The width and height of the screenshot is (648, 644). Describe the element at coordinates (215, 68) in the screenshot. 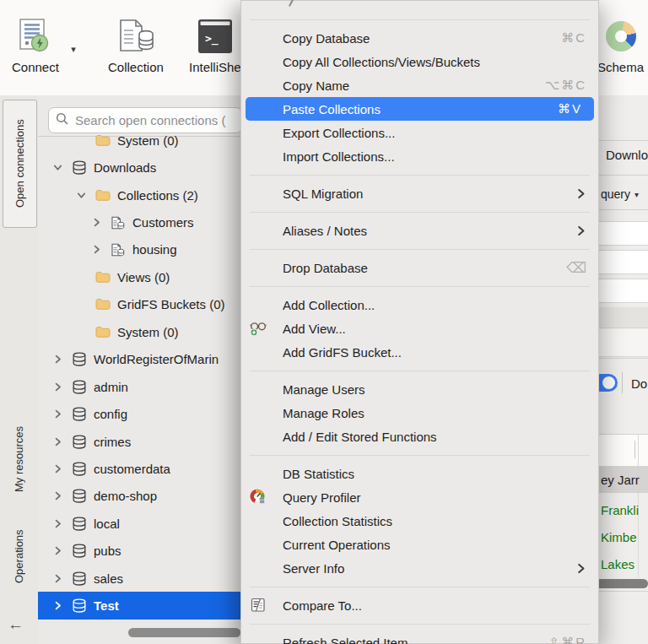

I see `intellishell-button-label: IntelliShe` at that location.